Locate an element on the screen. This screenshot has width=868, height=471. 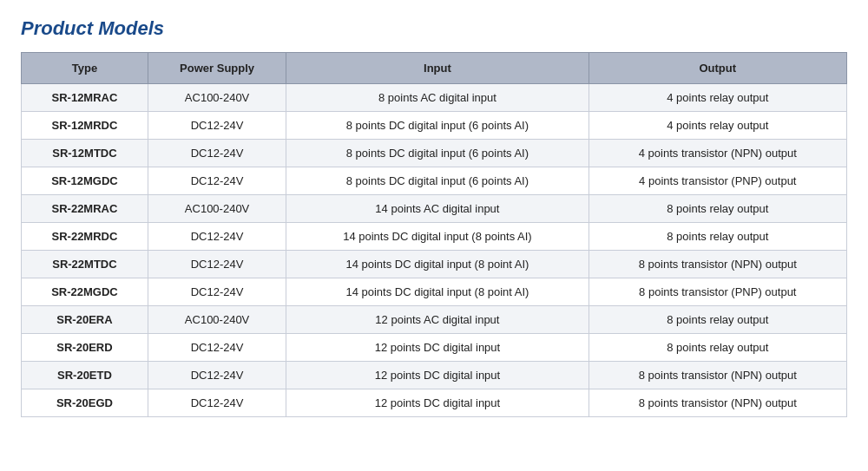
cell-output: 4 points transistor (NPN) output is located at coordinates (717, 154).